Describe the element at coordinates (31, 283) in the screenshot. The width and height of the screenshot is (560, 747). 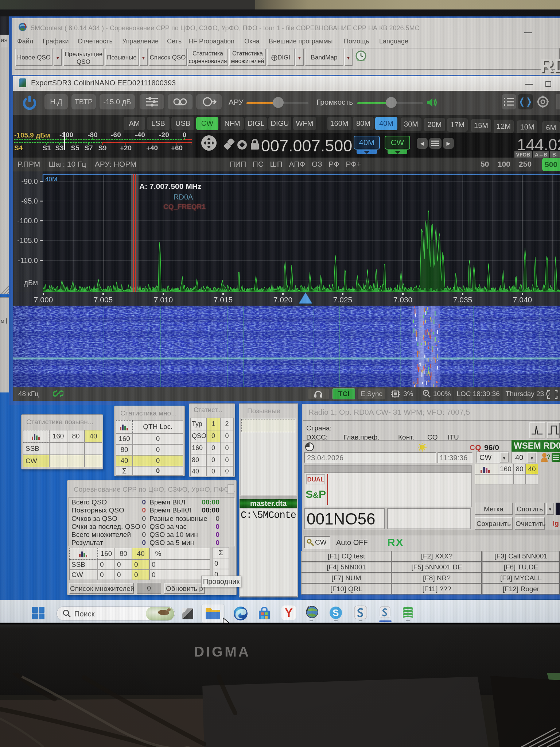
I see `svg-text: дБм` at that location.